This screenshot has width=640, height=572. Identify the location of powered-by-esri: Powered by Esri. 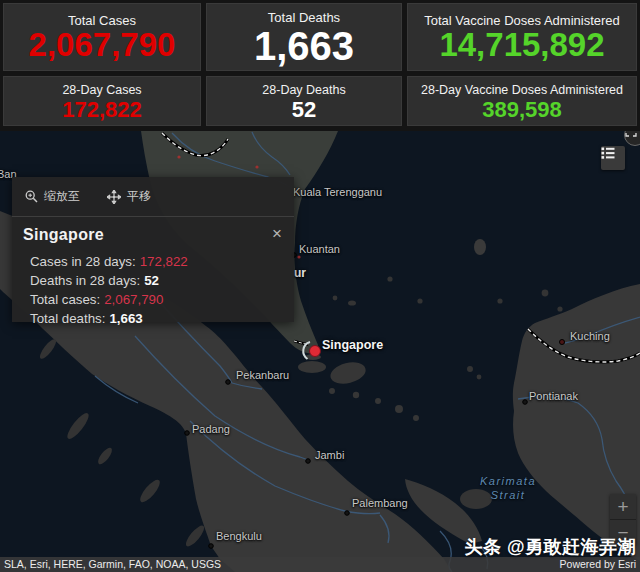
(598, 564).